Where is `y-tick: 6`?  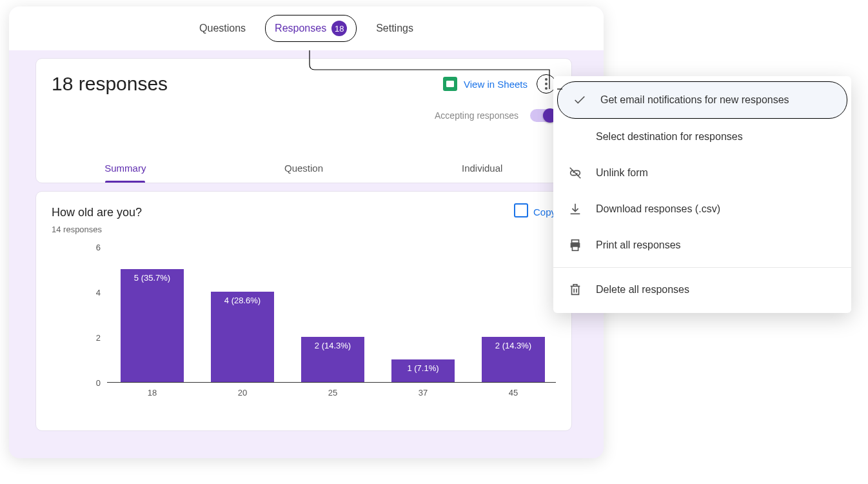 y-tick: 6 is located at coordinates (98, 248).